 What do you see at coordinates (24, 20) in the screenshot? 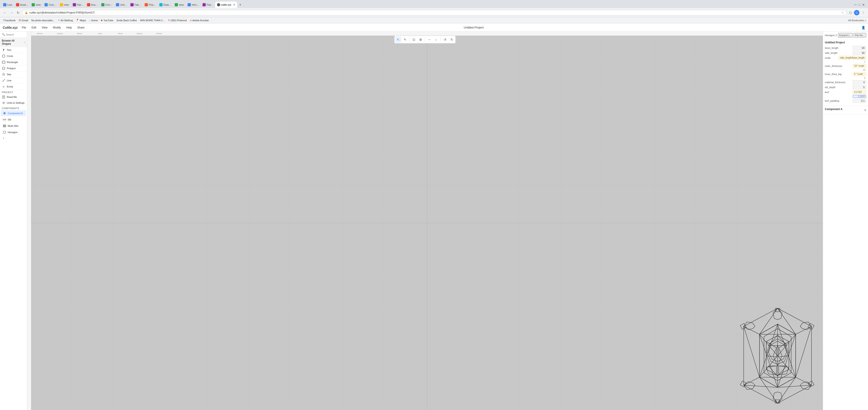
I see `bookmark-gmail: M Gmail` at bounding box center [24, 20].